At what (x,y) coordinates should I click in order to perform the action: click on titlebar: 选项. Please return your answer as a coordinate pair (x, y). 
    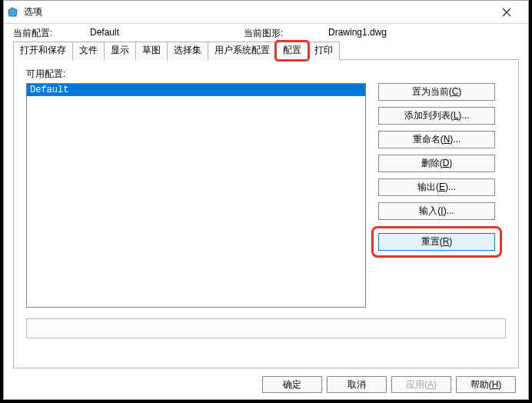
    Looking at the image, I should click on (266, 12).